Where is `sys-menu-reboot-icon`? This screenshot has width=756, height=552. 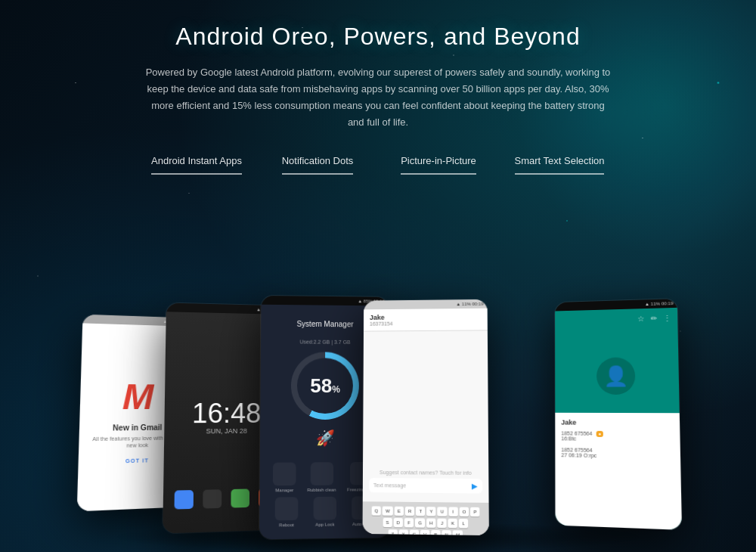 sys-menu-reboot-icon is located at coordinates (287, 508).